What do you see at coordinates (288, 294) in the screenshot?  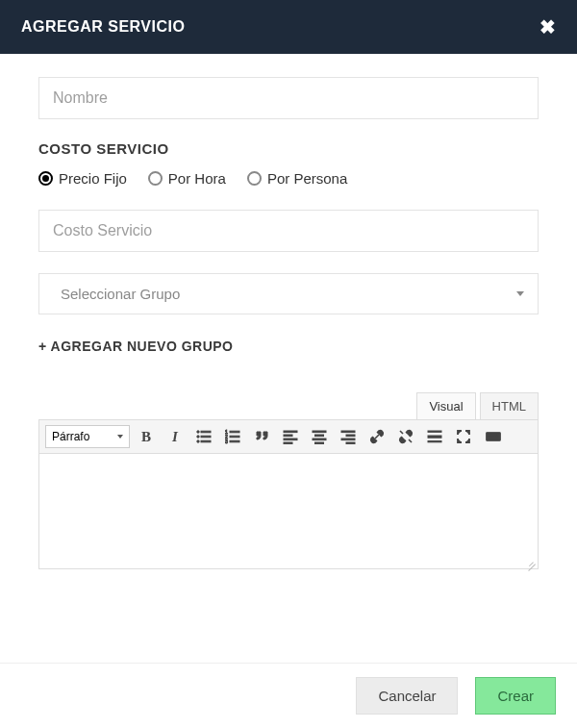 I see `group-select: Seleccionar Grupo` at bounding box center [288, 294].